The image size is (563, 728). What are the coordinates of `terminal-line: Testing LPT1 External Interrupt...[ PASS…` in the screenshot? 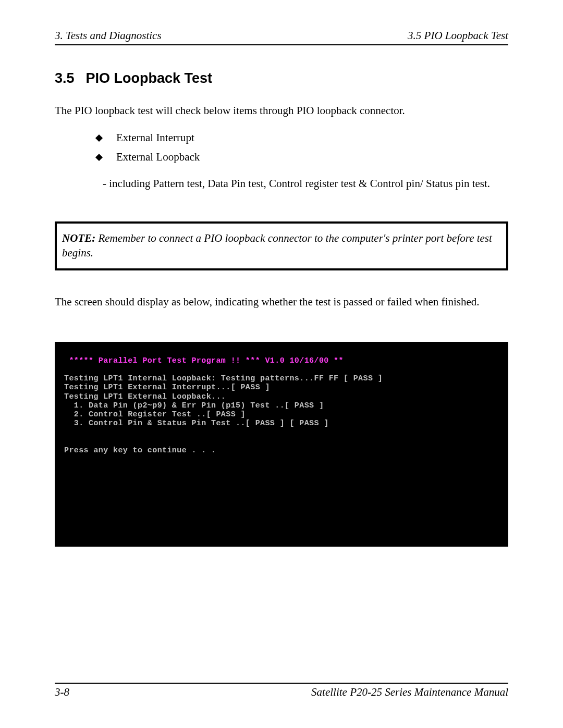 It's located at (167, 388).